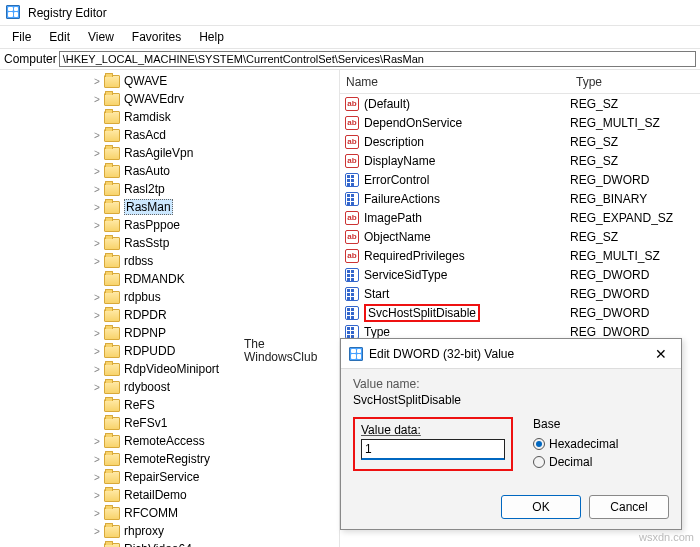 This screenshot has height=547, width=700. Describe the element at coordinates (150, 351) in the screenshot. I see `tree-item-label: RDPUDD` at that location.